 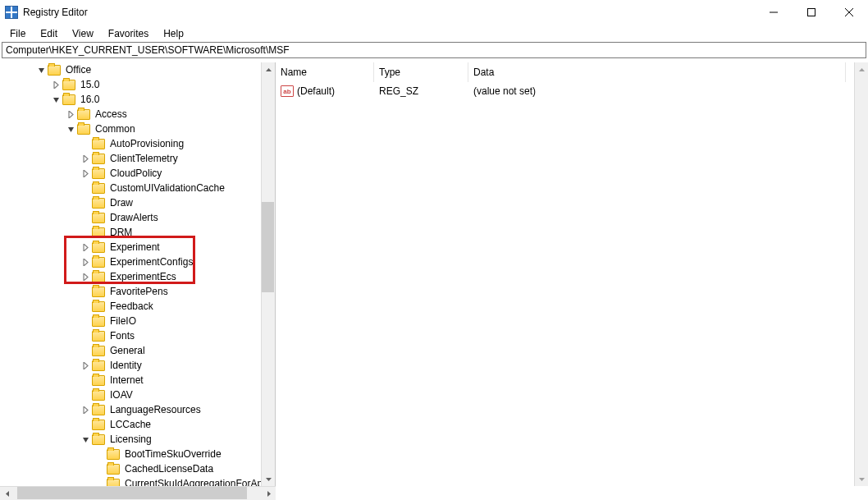 I want to click on menu-help: Help, so click(x=174, y=34).